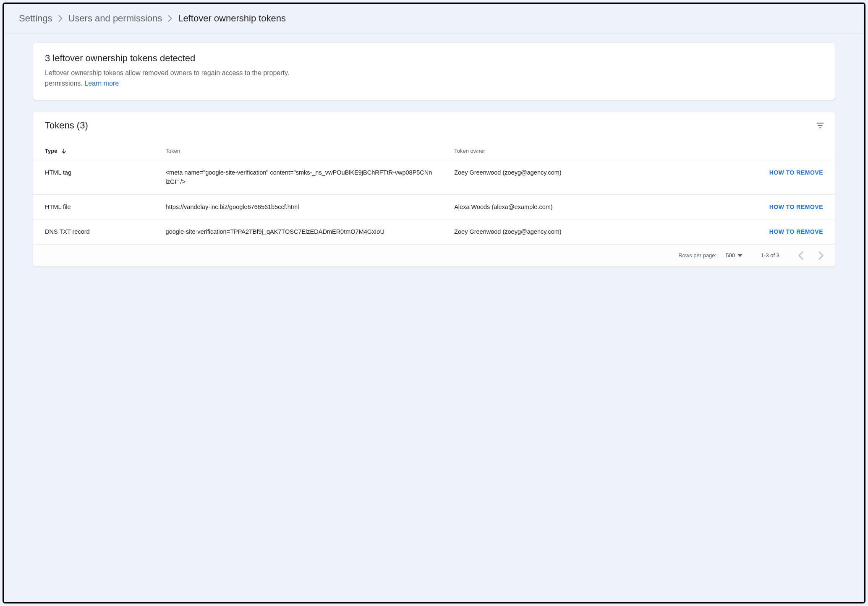 The image size is (868, 606). Describe the element at coordinates (97, 207) in the screenshot. I see `cell-type: HTML file` at that location.